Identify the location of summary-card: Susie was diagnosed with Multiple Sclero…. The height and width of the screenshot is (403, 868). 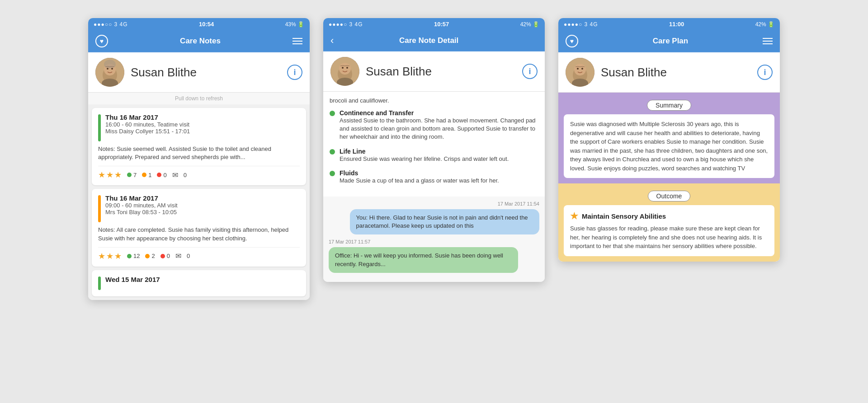
(669, 146).